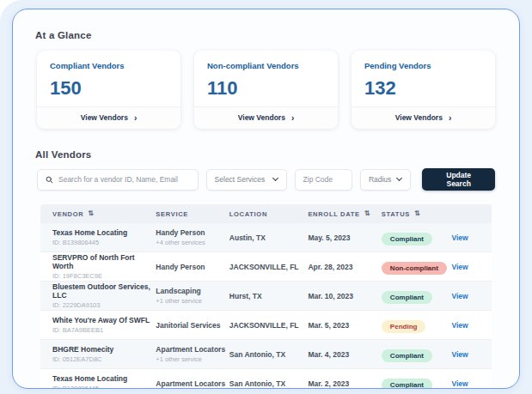 This screenshot has height=394, width=532. What do you see at coordinates (266, 179) in the screenshot?
I see `vendor-filters: Select Services Radius Update Search` at bounding box center [266, 179].